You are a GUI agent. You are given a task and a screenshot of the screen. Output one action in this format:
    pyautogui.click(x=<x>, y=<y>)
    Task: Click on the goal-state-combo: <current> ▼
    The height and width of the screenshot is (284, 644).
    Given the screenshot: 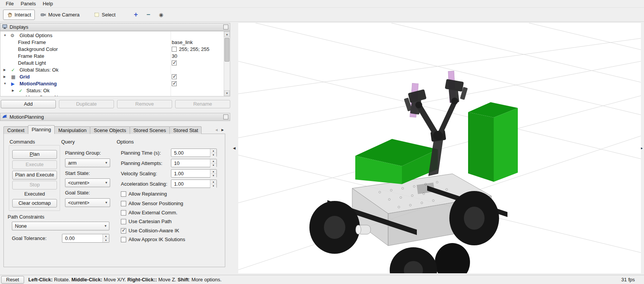 What is the action you would take?
    pyautogui.click(x=88, y=203)
    